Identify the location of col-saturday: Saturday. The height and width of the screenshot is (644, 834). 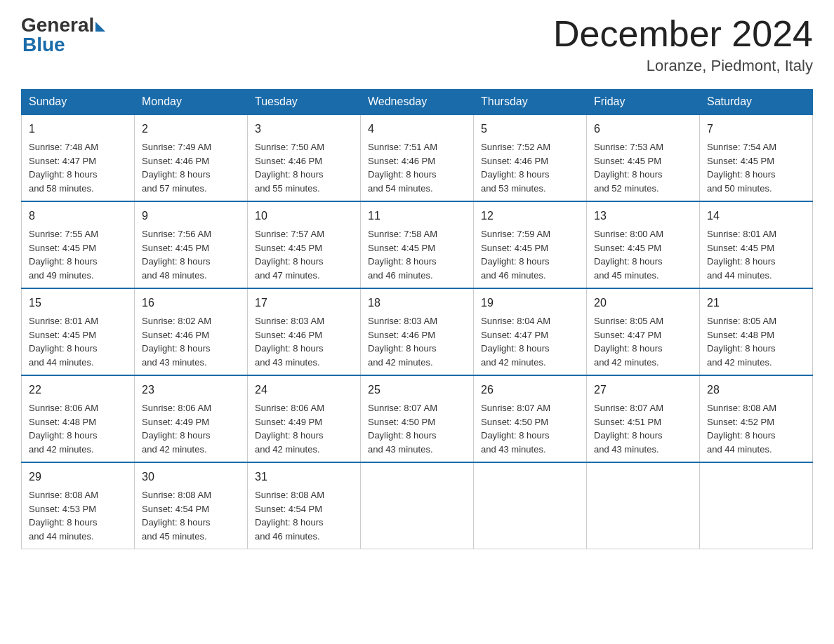
(757, 102).